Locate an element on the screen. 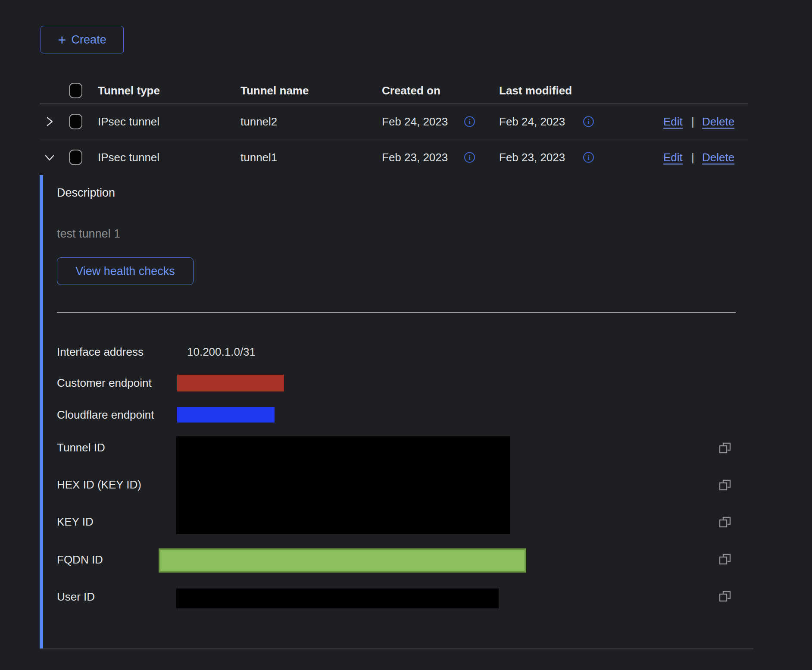 The image size is (812, 670). panel-bottom-divider is located at coordinates (397, 649).